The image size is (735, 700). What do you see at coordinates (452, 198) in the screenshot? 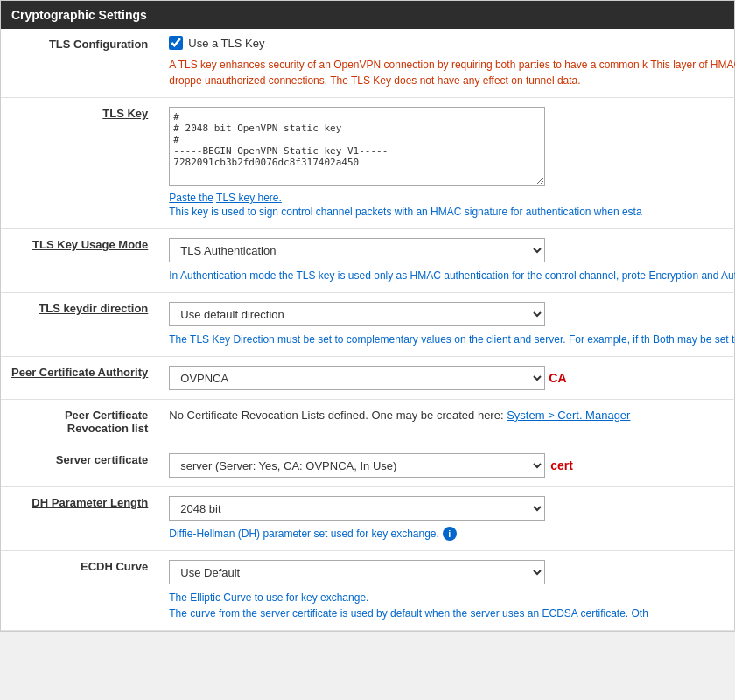
I see `paste-hint: Paste the TLS key here.` at bounding box center [452, 198].